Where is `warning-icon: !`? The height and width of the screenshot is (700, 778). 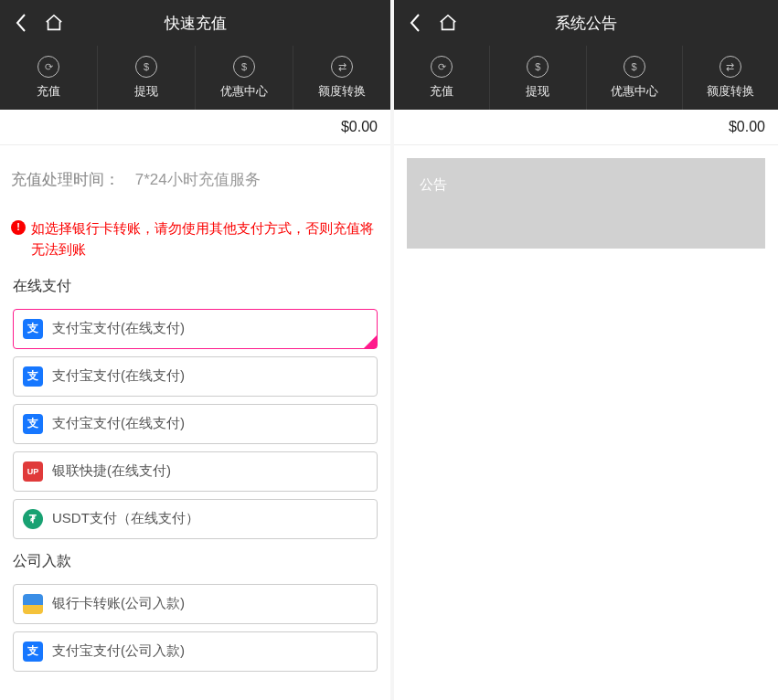 warning-icon: ! is located at coordinates (18, 228).